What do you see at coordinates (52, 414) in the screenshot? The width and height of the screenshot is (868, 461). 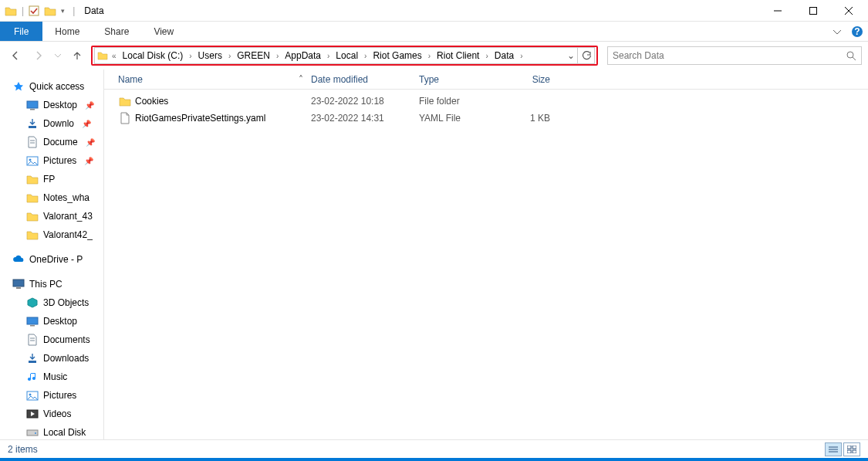 I see `sidebar-item: Videos` at bounding box center [52, 414].